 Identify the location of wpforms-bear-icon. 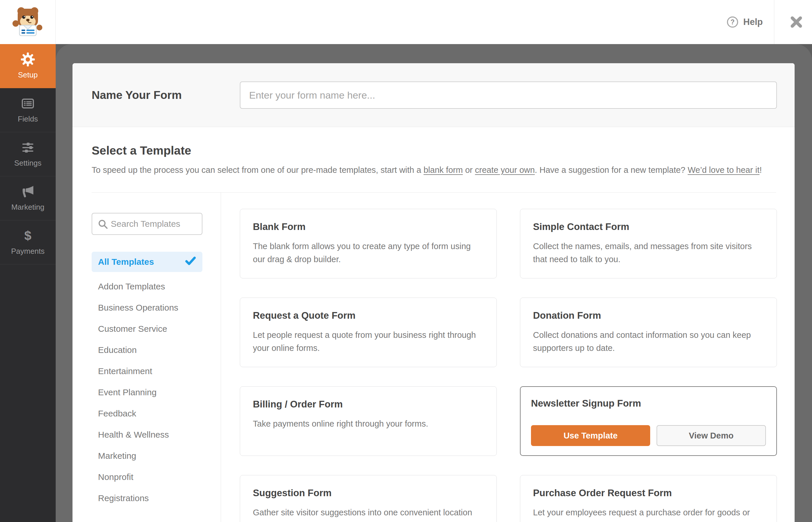
(28, 22).